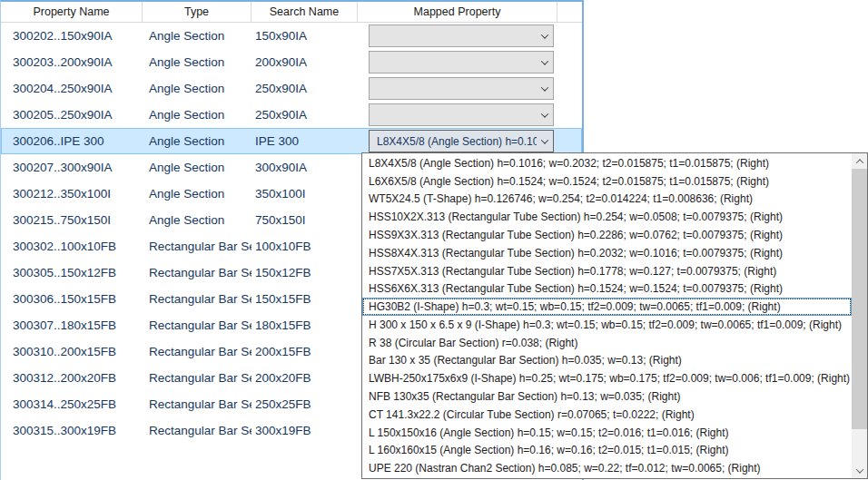 The image size is (868, 480). I want to click on cell-search-name: 300x90IA, so click(305, 167).